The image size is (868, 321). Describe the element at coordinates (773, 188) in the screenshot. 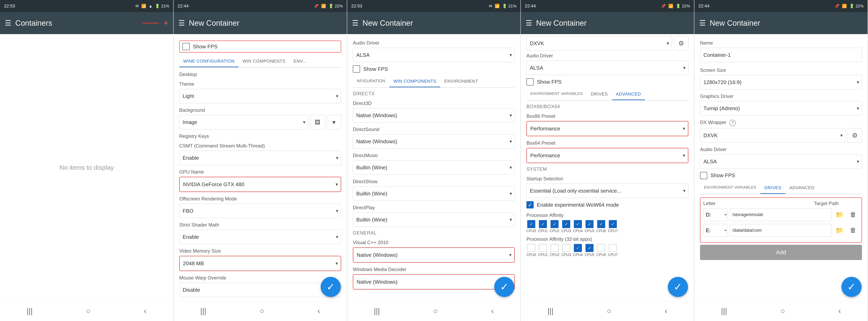

I see `tab-drives-5: DRIVES` at that location.